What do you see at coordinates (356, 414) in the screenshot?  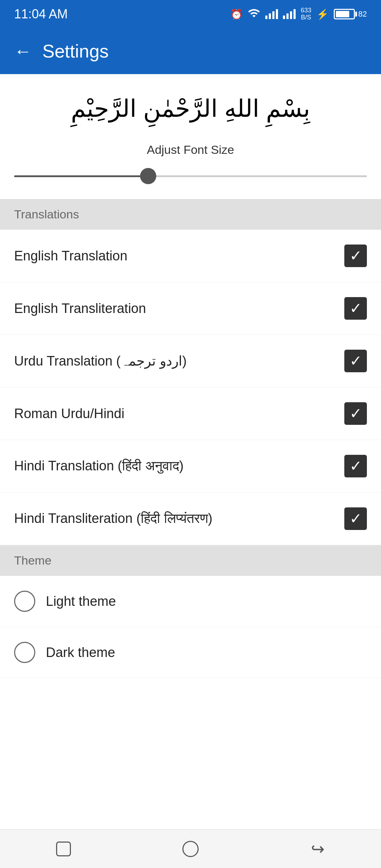 I see `roman-urdu-checkbox: ✓` at bounding box center [356, 414].